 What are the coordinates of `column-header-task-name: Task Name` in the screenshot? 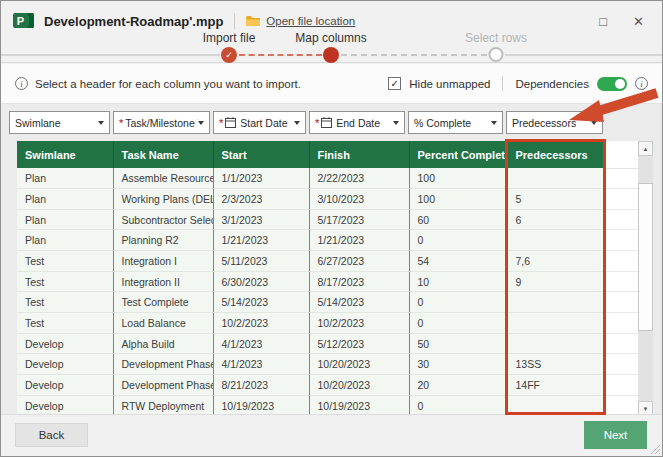 It's located at (163, 154).